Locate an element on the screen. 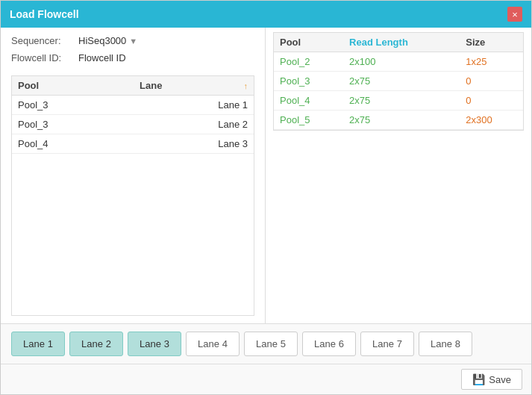 Image resolution: width=532 pixels, height=395 pixels. footer: 💾 Save is located at coordinates (266, 379).